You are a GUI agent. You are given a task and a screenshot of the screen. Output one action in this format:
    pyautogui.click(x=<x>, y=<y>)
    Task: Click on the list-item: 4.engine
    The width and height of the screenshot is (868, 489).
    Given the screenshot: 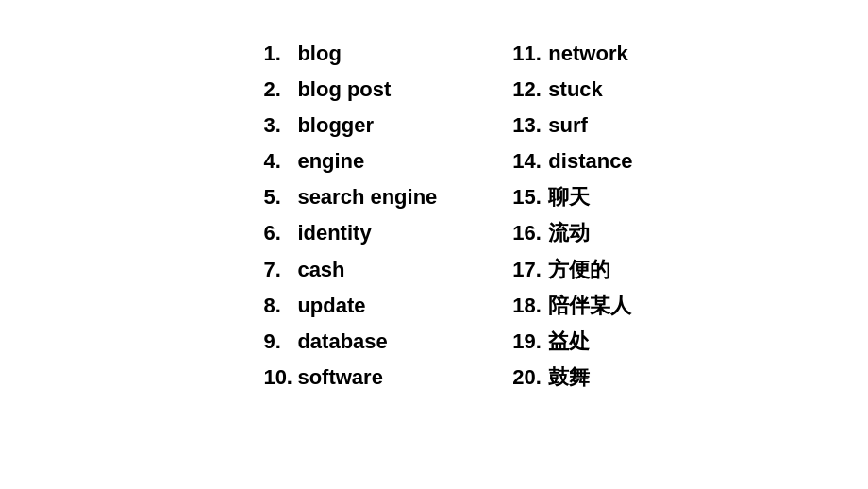 What is the action you would take?
    pyautogui.click(x=350, y=161)
    